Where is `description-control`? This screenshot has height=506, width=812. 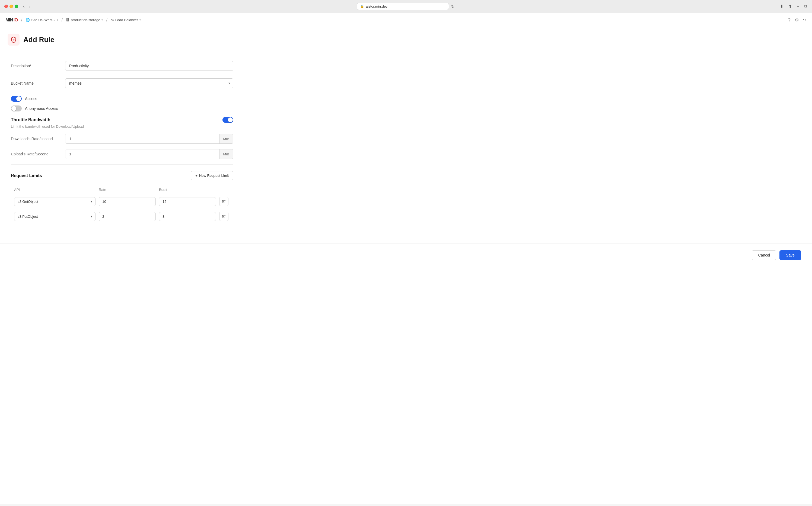 description-control is located at coordinates (149, 66).